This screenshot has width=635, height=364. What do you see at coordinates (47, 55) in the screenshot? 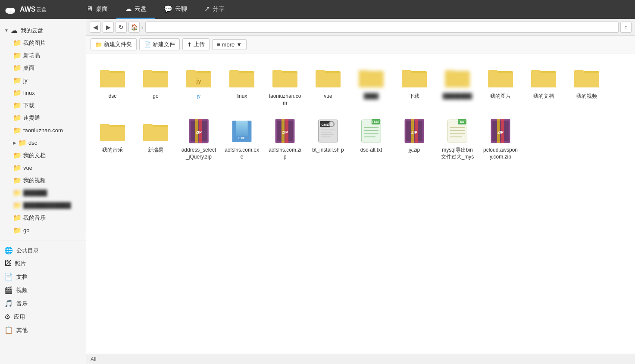
I see `sidebar-item-xinruiyi: 📁 新瑞易` at bounding box center [47, 55].